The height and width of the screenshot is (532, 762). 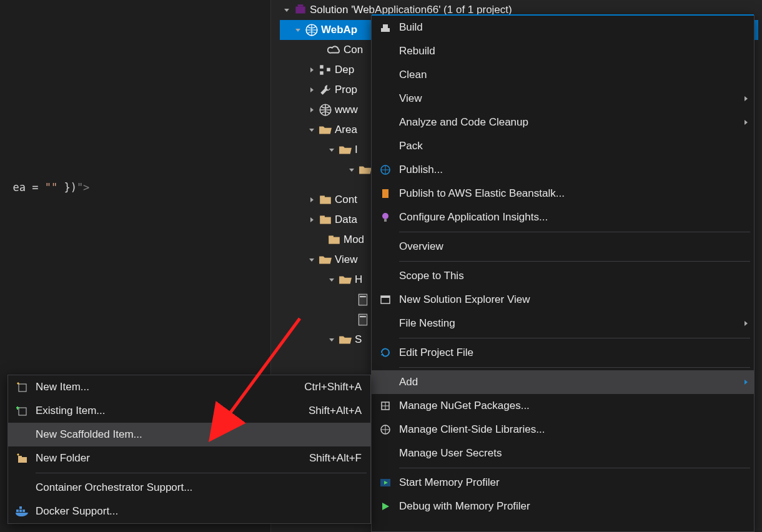 I want to click on menu-overview: Overview, so click(x=563, y=247).